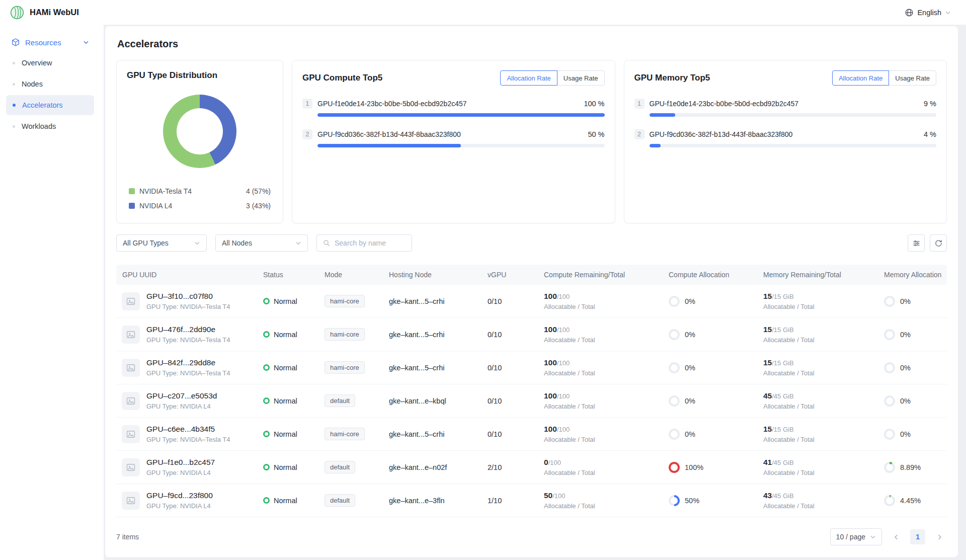  I want to click on memory-remaining: 41, so click(768, 462).